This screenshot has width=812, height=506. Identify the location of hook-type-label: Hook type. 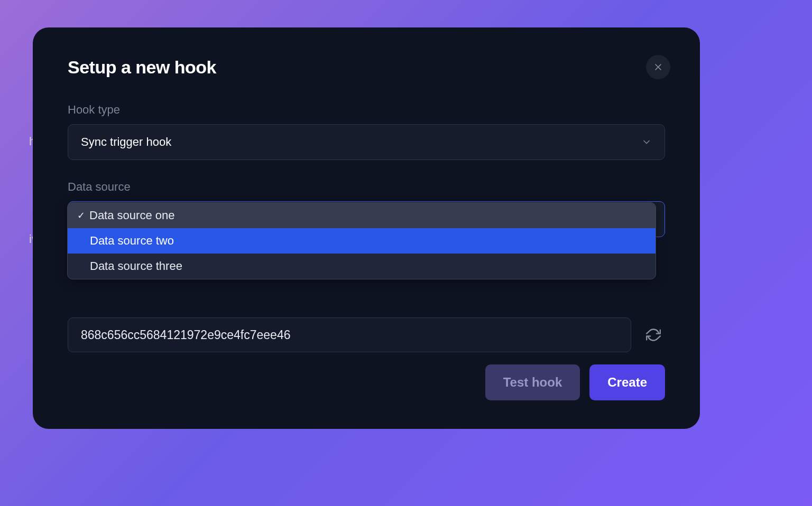
(366, 110).